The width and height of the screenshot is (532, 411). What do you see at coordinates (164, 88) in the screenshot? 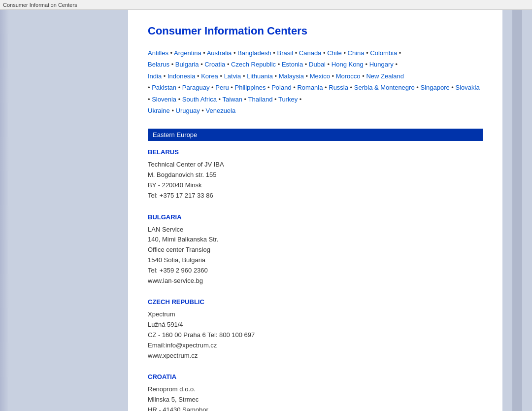
I see `link-pakistan: Pakistan` at bounding box center [164, 88].